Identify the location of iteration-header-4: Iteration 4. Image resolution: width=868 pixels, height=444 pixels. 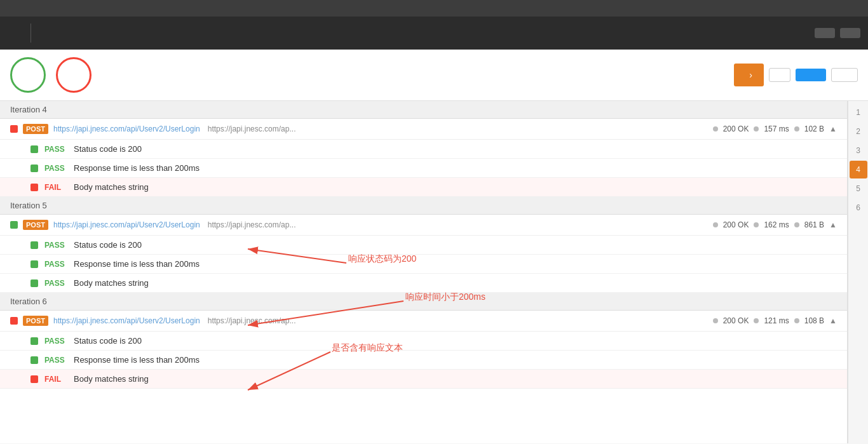
(423, 110).